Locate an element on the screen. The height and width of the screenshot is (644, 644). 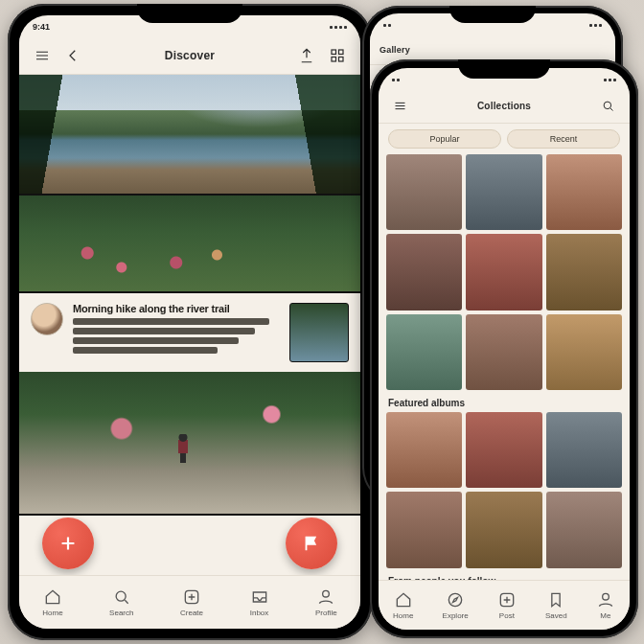
feed-image-path is located at coordinates (190, 444).